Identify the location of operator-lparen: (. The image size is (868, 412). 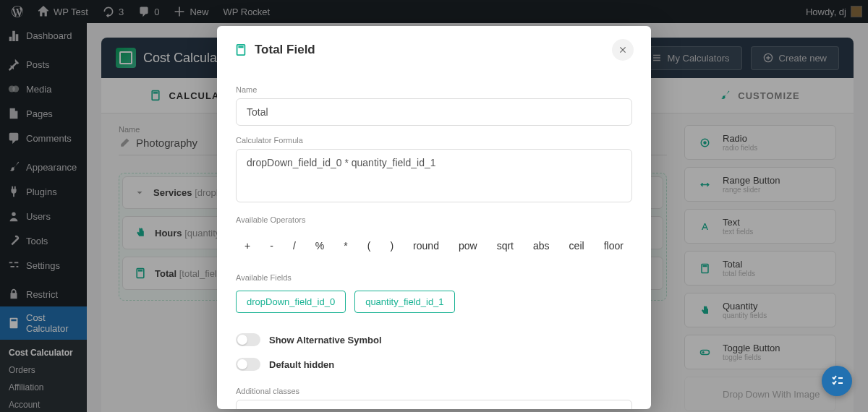
(369, 246).